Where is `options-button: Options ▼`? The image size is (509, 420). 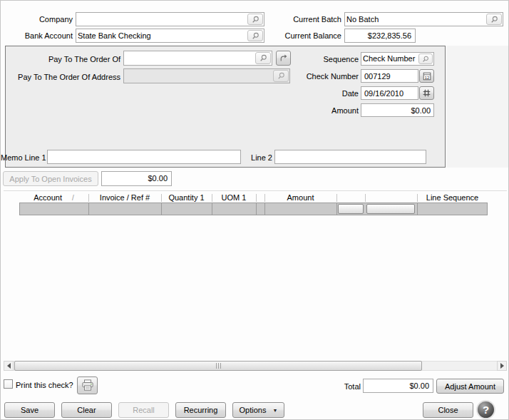
options-button: Options ▼ is located at coordinates (258, 410).